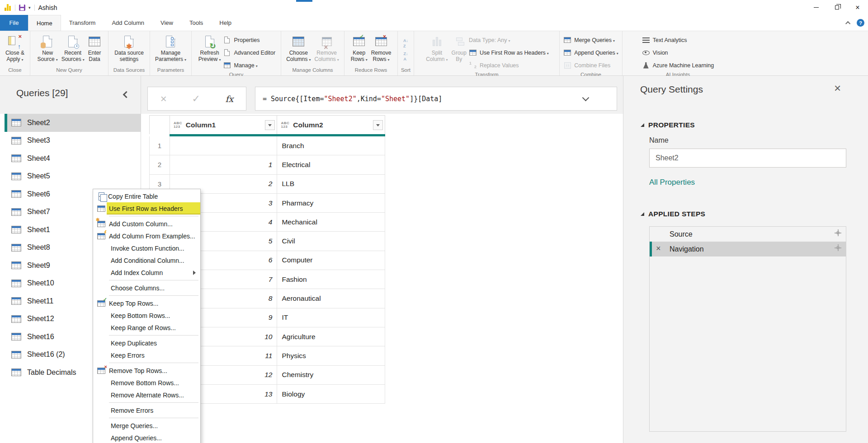 Image resolution: width=868 pixels, height=443 pixels. Describe the element at coordinates (22, 8) in the screenshot. I see `save-icon` at that location.